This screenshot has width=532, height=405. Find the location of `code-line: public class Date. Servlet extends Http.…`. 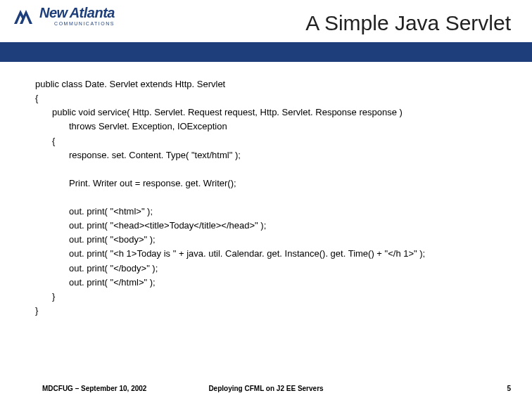

code-line: public class Date. Servlet extends Http.… is located at coordinates (277, 84).